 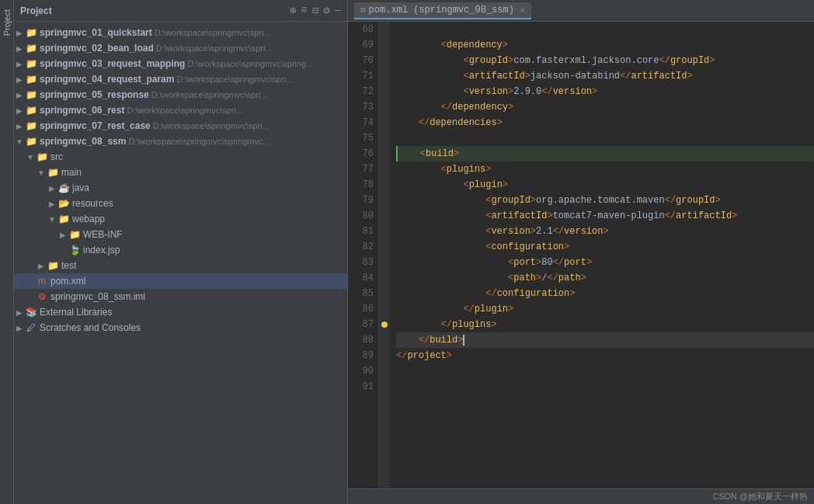 I want to click on tree-node-label: src, so click(x=57, y=157).